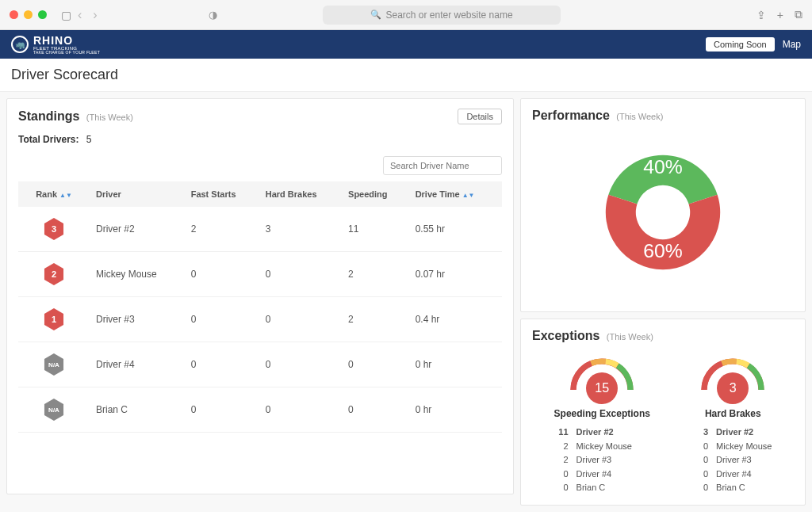 Image resolution: width=812 pixels, height=519 pixels. Describe the element at coordinates (455, 364) in the screenshot. I see `cell-drive-time: 0 hr` at that location.